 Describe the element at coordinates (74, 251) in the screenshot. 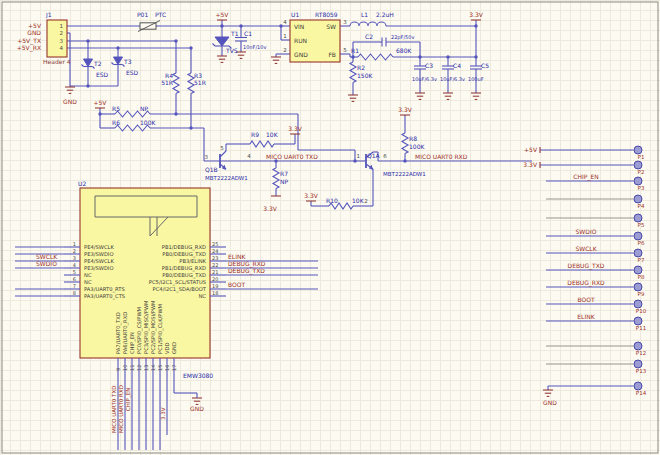

I see `u2-left-pin-number: 2` at that location.